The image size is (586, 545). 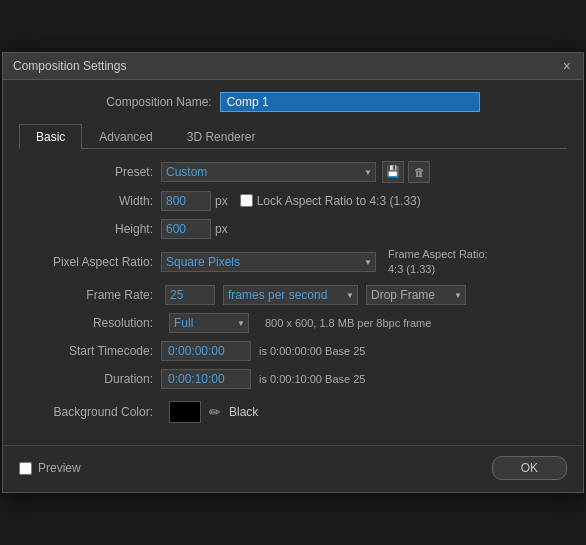 What do you see at coordinates (60, 468) in the screenshot?
I see `preview-label: Preview` at bounding box center [60, 468].